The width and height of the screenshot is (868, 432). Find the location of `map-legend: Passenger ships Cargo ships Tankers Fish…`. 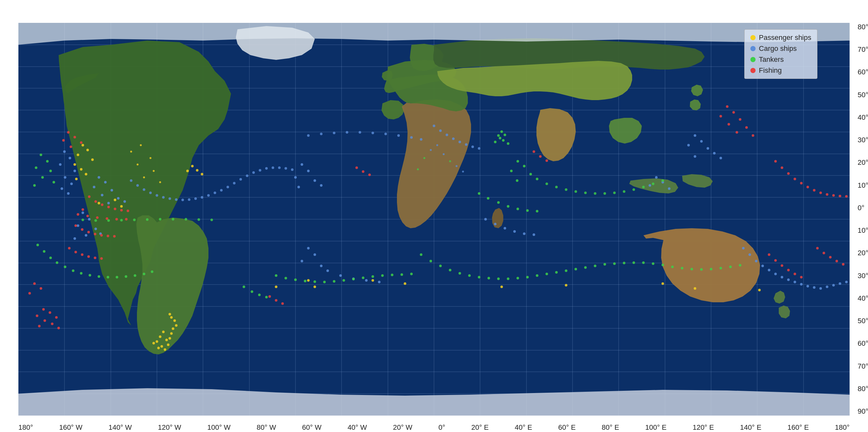

map-legend: Passenger ships Cargo ships Tankers Fish… is located at coordinates (781, 54).